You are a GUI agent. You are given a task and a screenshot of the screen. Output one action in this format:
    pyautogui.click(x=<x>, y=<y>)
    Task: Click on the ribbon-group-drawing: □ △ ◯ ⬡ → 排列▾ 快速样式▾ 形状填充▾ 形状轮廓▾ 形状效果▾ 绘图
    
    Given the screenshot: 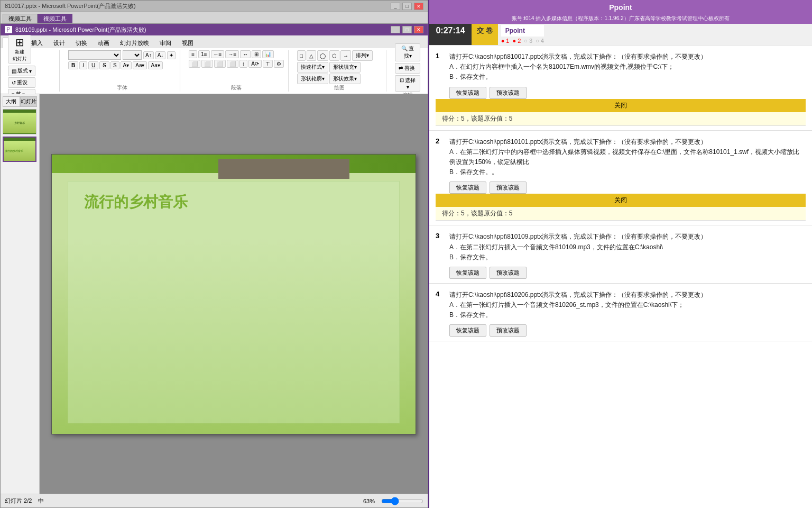 What is the action you would take?
    pyautogui.click(x=339, y=71)
    